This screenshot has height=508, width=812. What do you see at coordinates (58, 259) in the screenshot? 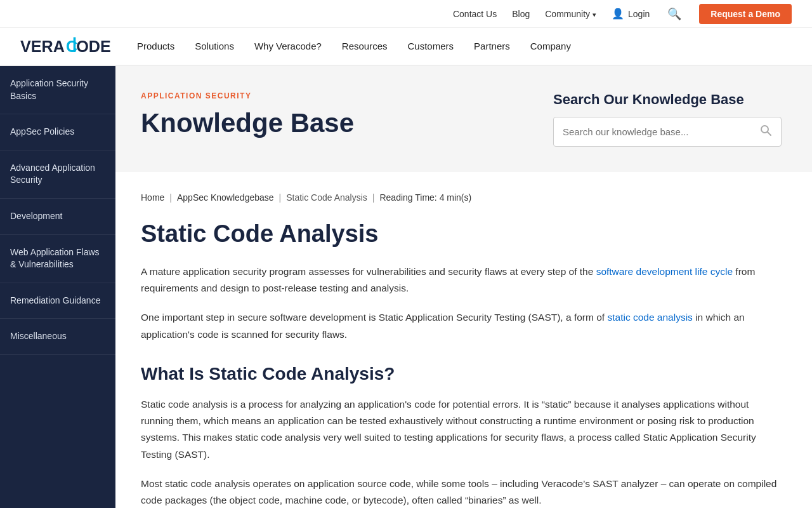
I see `sidebar-item-web-app-flaws: Web Application Flaws & Vulnerabilities` at bounding box center [58, 259].